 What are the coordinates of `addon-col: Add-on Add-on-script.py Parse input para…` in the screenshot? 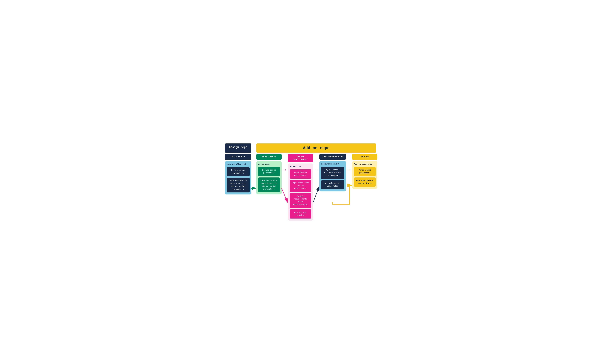 It's located at (365, 171).